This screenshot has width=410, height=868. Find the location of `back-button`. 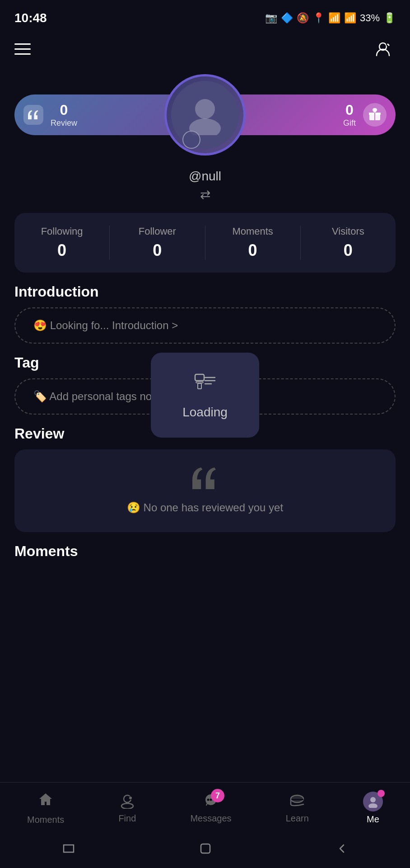

back-button is located at coordinates (342, 850).